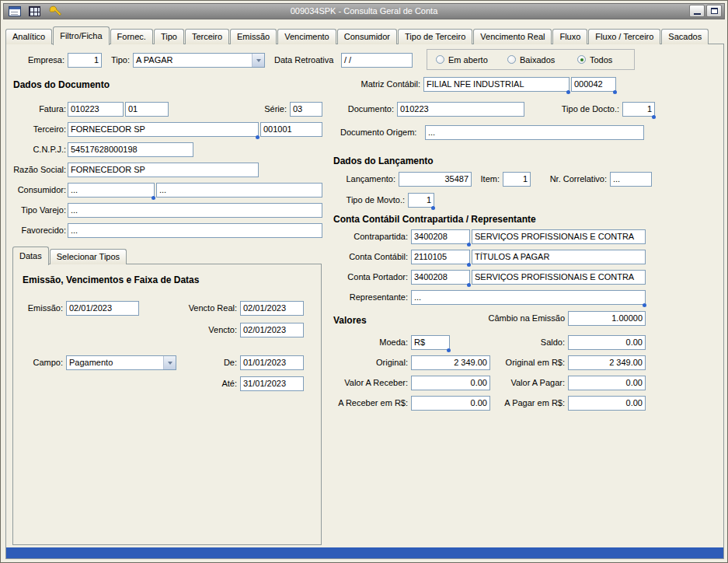 This screenshot has height=563, width=728. What do you see at coordinates (367, 37) in the screenshot?
I see `tab-consumidor: Consumidor` at bounding box center [367, 37].